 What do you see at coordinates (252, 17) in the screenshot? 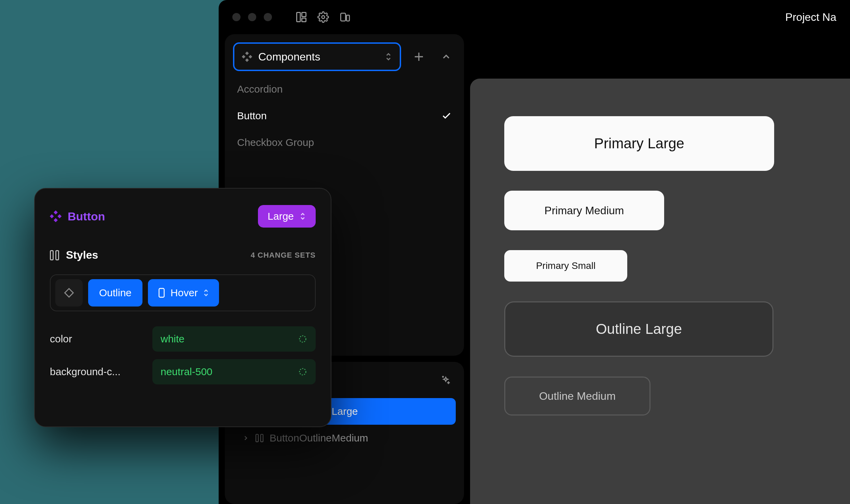
I see `minimize-window-button` at bounding box center [252, 17].